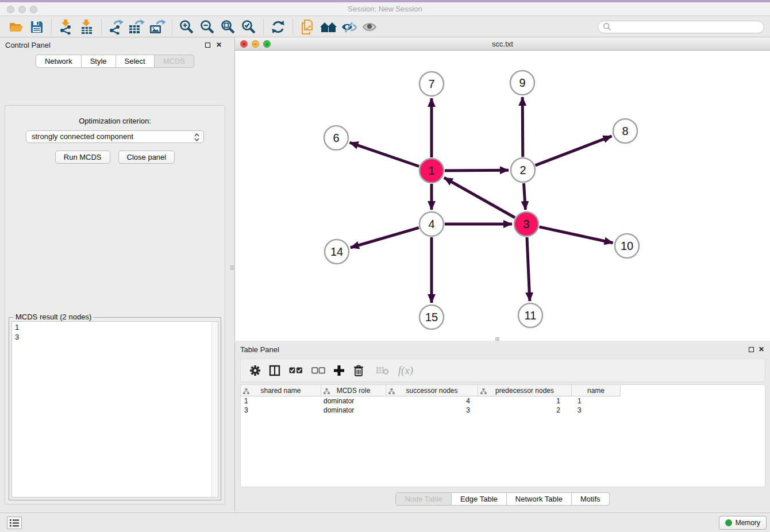 The image size is (770, 532). I want to click on deselect-all-button, so click(318, 371).